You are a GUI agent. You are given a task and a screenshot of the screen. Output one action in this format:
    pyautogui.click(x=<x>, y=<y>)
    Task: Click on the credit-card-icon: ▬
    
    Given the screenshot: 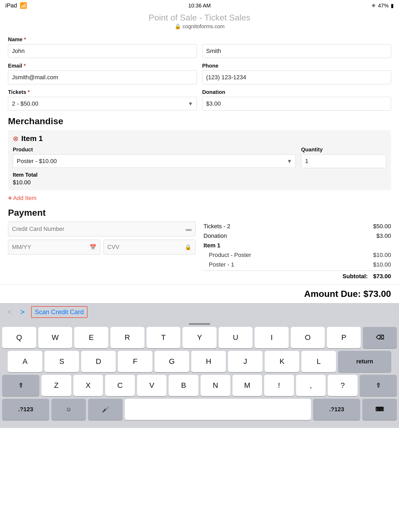 What is the action you would take?
    pyautogui.click(x=189, y=229)
    